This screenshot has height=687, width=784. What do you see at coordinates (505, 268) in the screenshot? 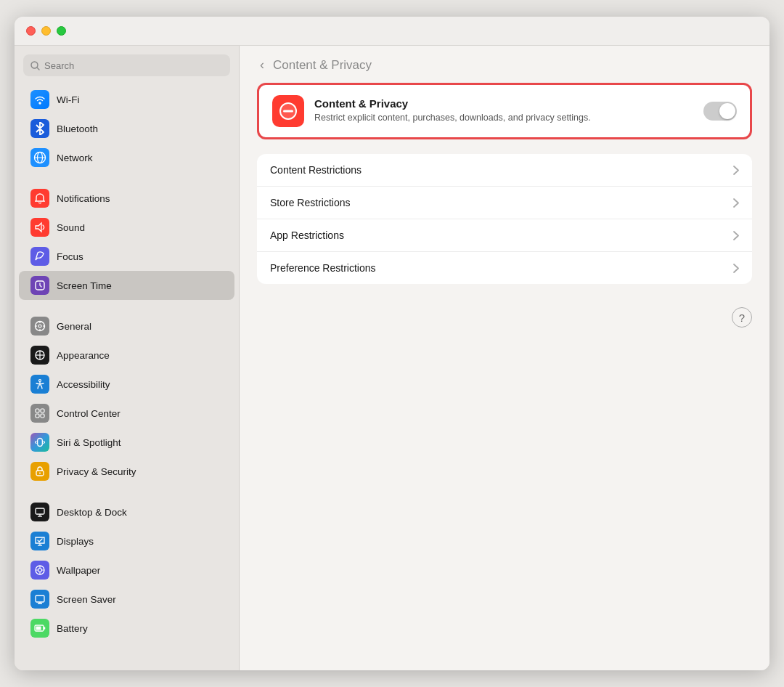
I see `restriction-row: Preference Restrictions` at bounding box center [505, 268].